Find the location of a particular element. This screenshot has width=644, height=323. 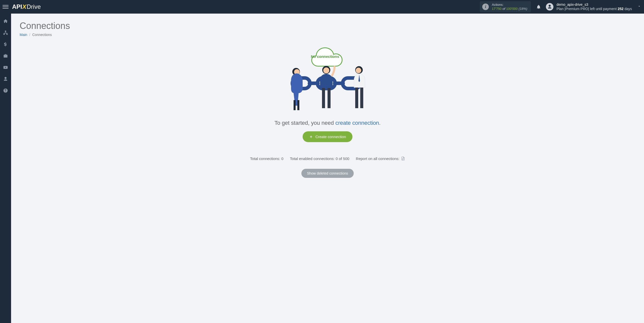

sitemap-icon is located at coordinates (6, 33).